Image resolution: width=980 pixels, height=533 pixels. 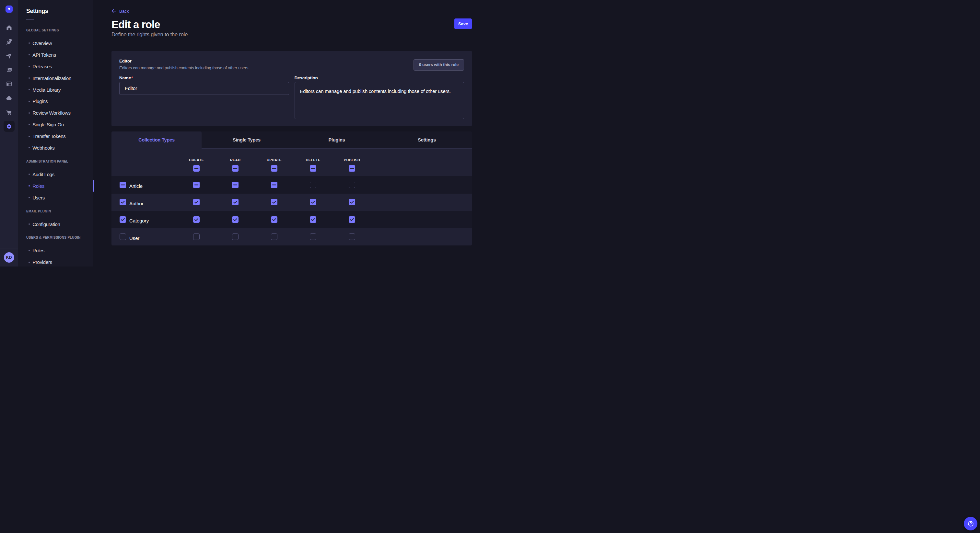 What do you see at coordinates (352, 236) in the screenshot?
I see `user-publish-checkbox-unchecked` at bounding box center [352, 236].